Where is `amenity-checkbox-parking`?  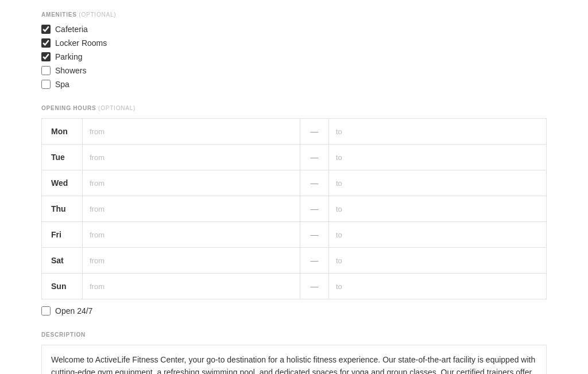
amenity-checkbox-parking is located at coordinates (46, 57).